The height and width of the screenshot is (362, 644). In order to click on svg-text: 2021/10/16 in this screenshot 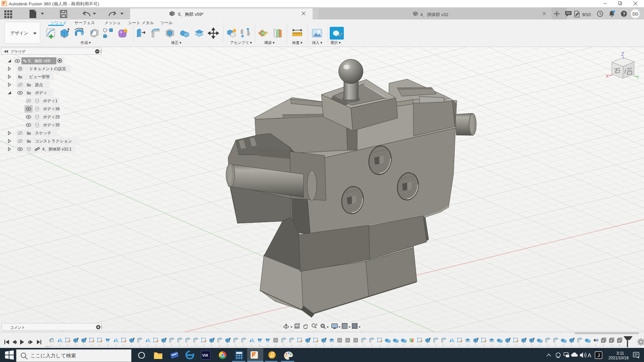, I will do `click(619, 358)`.